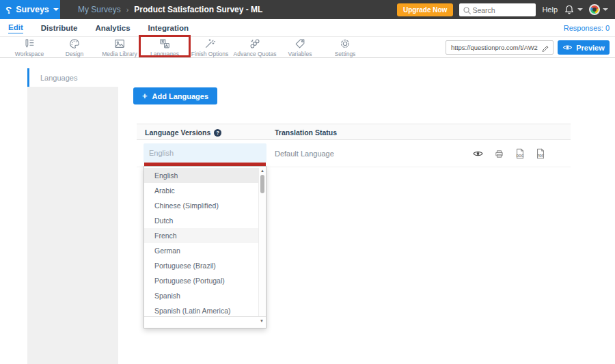 This screenshot has width=615, height=364. What do you see at coordinates (205, 191) in the screenshot?
I see `option-arabic: Arabic` at bounding box center [205, 191].